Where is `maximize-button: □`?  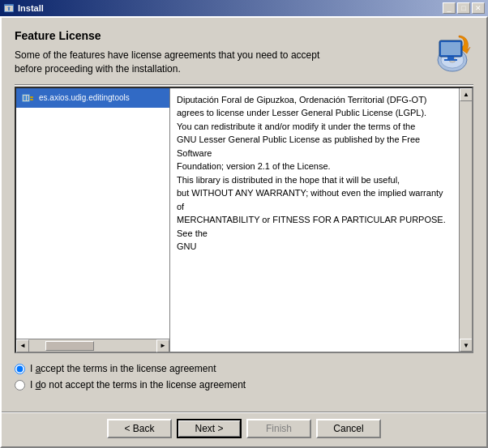
maximize-button: □ is located at coordinates (464, 8).